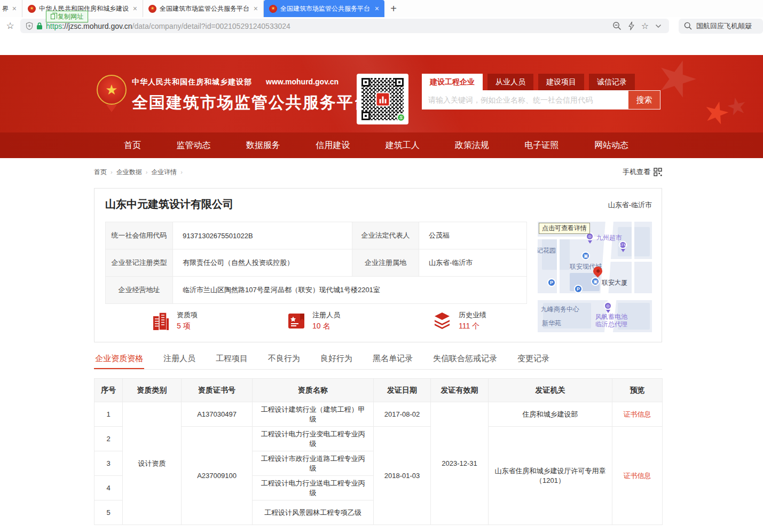  What do you see at coordinates (11, 9) in the screenshot?
I see `browser-tab-partial: 界 ×` at bounding box center [11, 9].